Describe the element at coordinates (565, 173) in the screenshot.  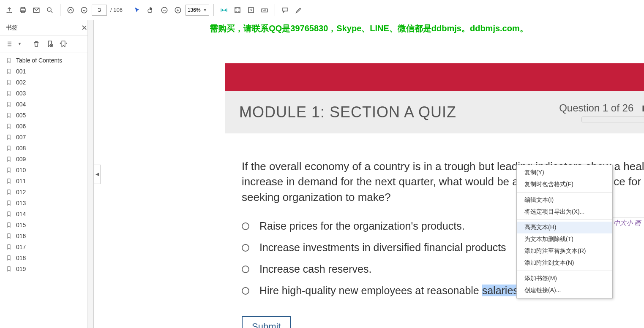
I see `context-menu-item: 复制(Y)` at that location.